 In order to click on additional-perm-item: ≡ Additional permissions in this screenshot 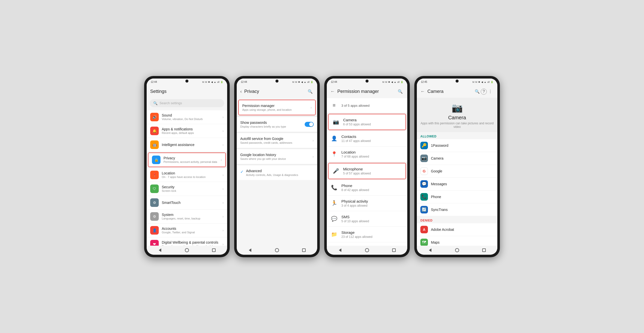, I will do `click(367, 244)`.